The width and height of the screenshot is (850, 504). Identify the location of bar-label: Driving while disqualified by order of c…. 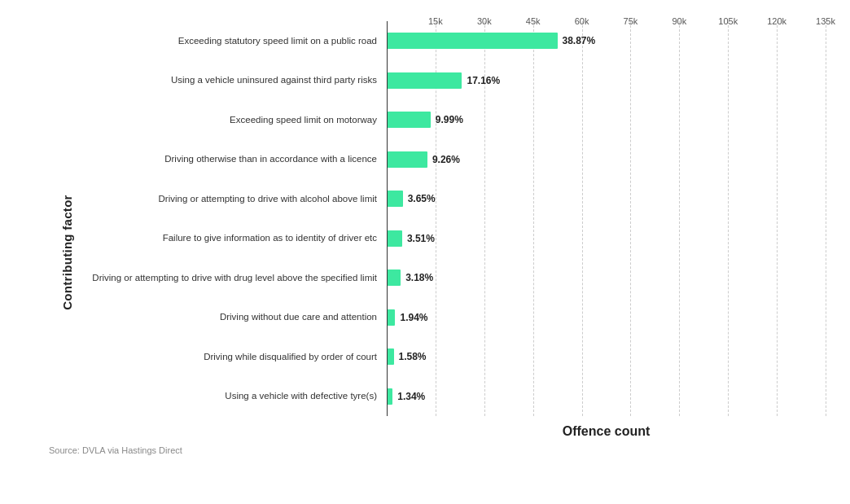
(218, 357).